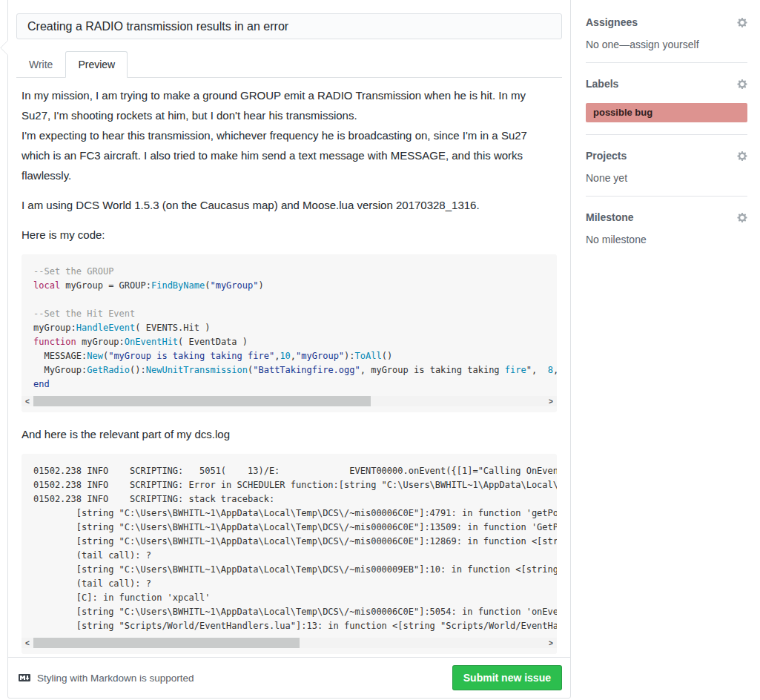 The width and height of the screenshot is (760, 700). What do you see at coordinates (289, 435) in the screenshot?
I see `paragraph-log-lead: And here is the relevant part of my dcs.…` at bounding box center [289, 435].